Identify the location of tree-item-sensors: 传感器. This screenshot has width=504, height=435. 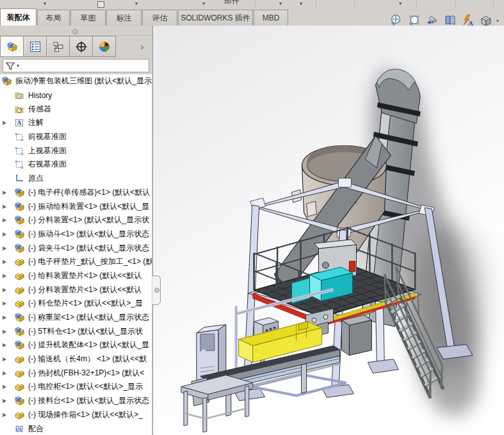
(76, 109).